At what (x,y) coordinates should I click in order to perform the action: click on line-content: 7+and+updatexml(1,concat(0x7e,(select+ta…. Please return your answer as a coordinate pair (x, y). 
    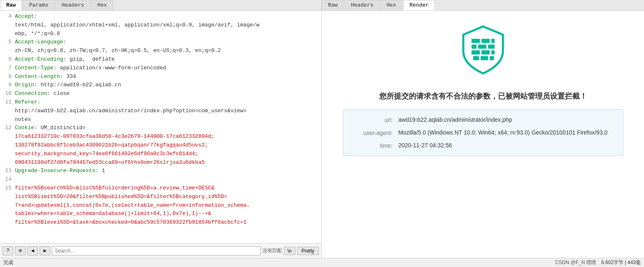
    Looking at the image, I should click on (167, 206).